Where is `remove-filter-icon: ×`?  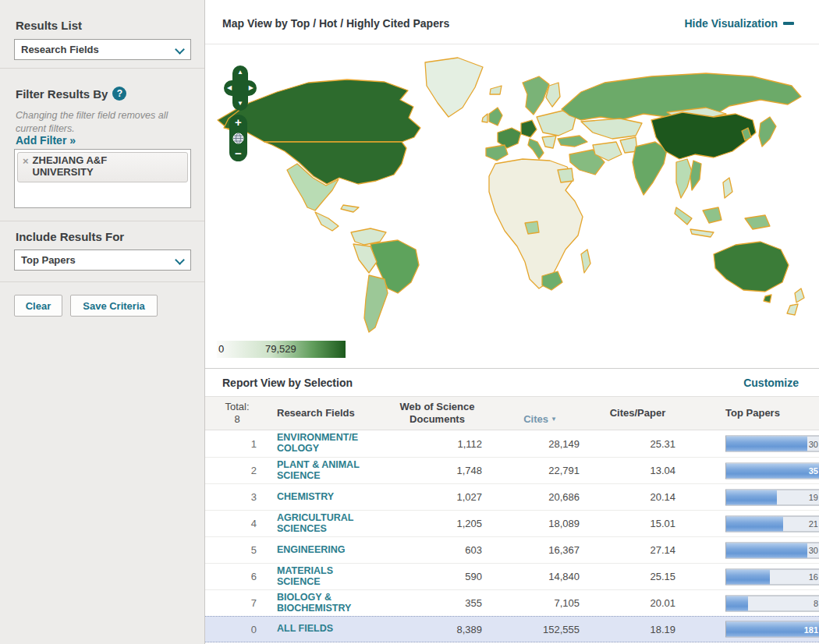 remove-filter-icon: × is located at coordinates (26, 161).